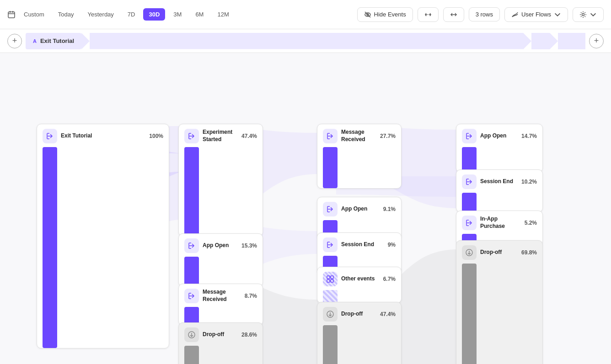 This screenshot has height=364, width=611. What do you see at coordinates (360, 279) in the screenshot?
I see `other-events-label: Other events` at bounding box center [360, 279].